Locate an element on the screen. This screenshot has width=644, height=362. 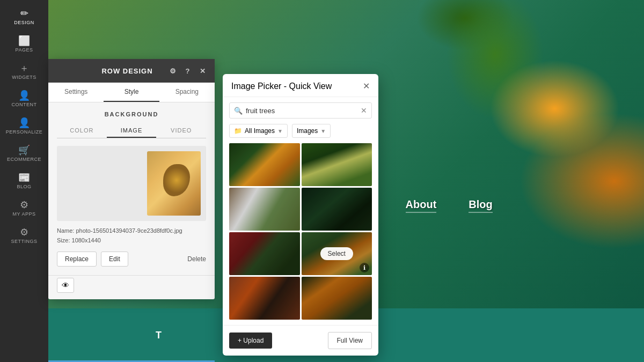
filter-type-label: Images is located at coordinates (307, 131).